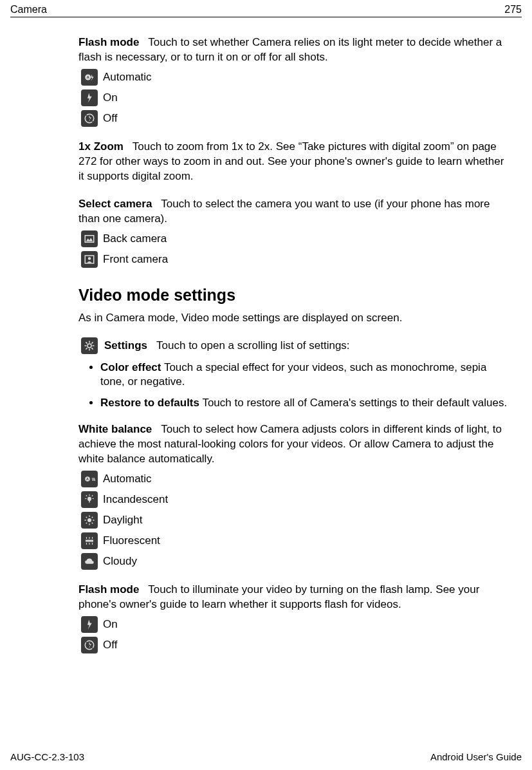  Describe the element at coordinates (126, 346) in the screenshot. I see `settings-label: Settings` at that location.